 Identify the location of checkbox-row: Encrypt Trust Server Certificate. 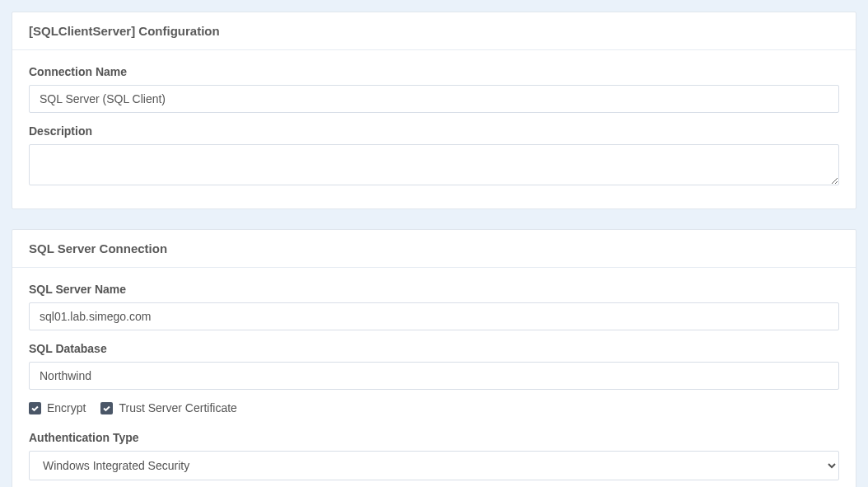
(434, 408).